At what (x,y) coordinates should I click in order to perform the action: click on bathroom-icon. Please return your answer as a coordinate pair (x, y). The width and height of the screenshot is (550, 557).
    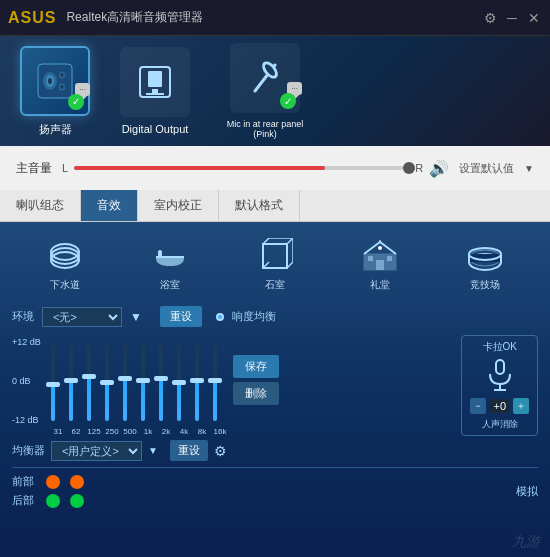
    Looking at the image, I should click on (170, 256).